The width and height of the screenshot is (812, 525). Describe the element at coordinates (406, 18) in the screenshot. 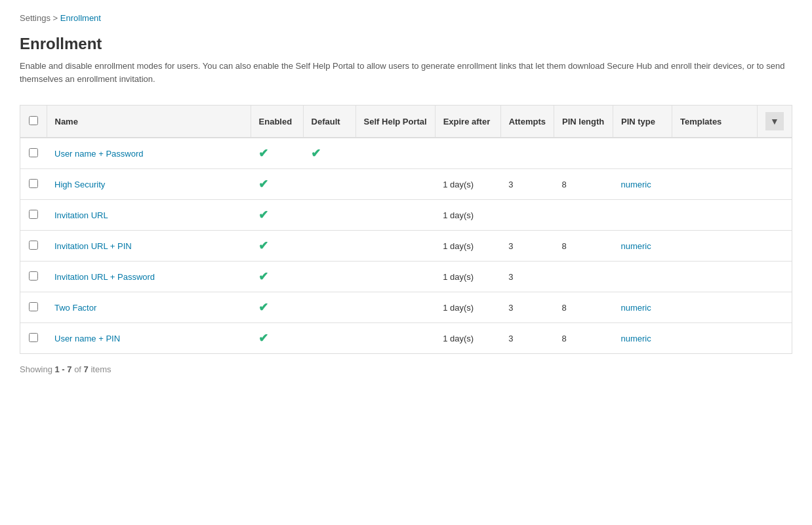

I see `breadcrumb: Settings > Enrollment` at that location.